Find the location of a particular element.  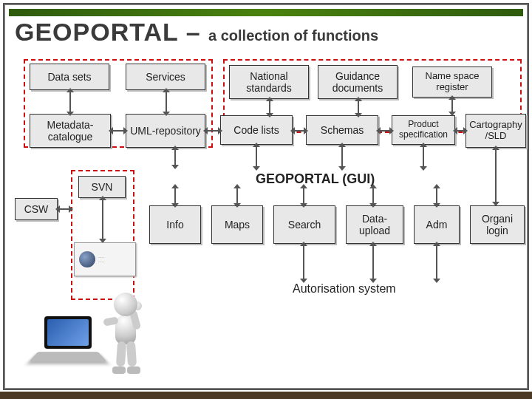

person-icon is located at coordinates (126, 333).